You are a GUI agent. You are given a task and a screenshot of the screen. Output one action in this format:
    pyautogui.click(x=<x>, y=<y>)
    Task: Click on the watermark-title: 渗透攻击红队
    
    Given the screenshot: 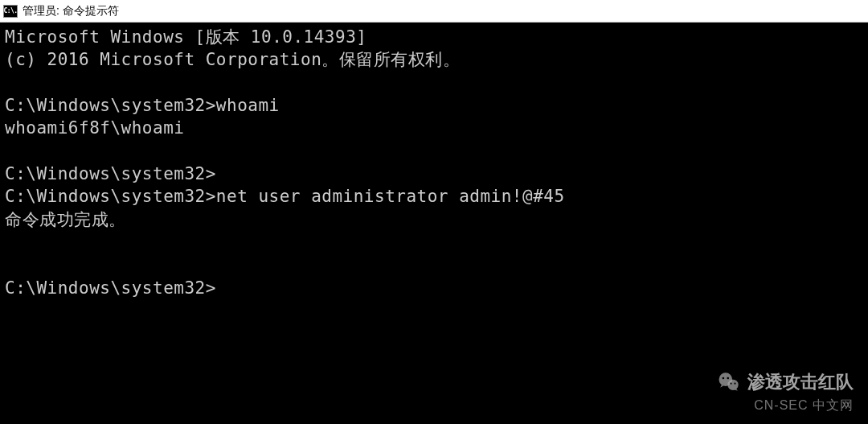 What is the action you would take?
    pyautogui.click(x=800, y=382)
    